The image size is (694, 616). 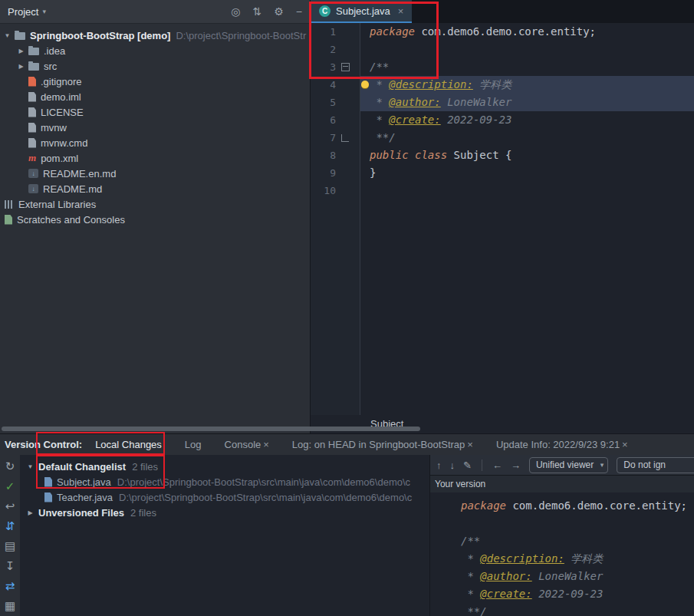 I want to click on tree-item-readme-md: ↓README.md, so click(x=155, y=189).